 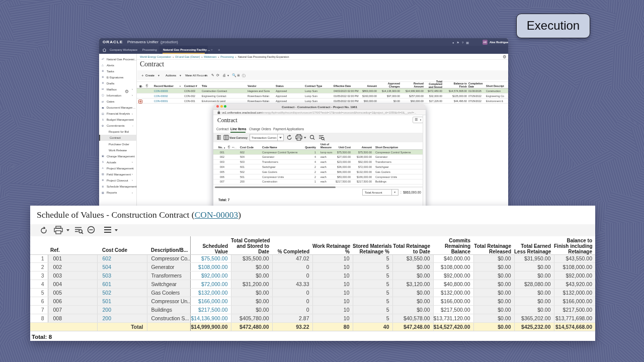 What do you see at coordinates (264, 138) in the screenshot?
I see `svg-text: Transaction Curren` at bounding box center [264, 138].